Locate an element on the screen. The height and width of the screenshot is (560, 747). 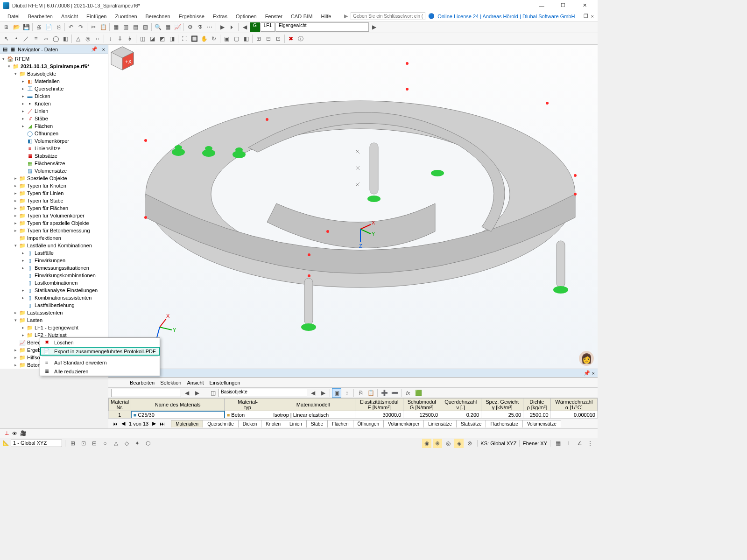
rotate-icon: ↻ is located at coordinates (214, 39).